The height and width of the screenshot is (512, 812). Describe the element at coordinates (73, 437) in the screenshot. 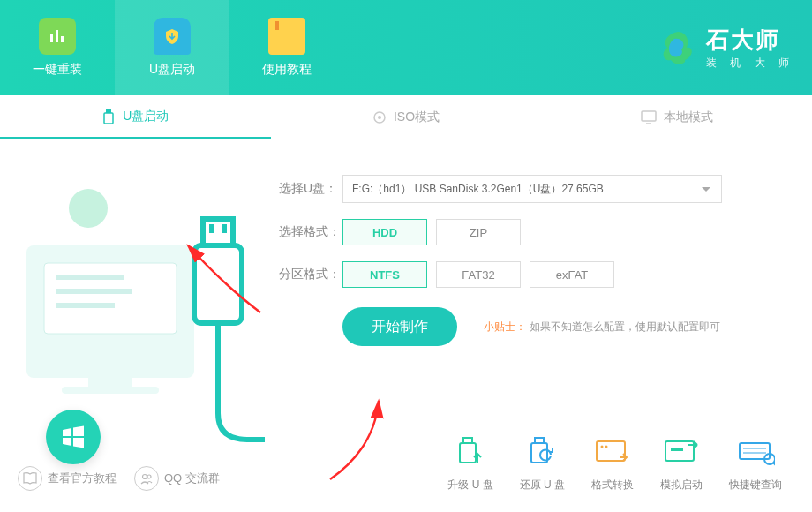

I see `windows-badge-icon` at that location.